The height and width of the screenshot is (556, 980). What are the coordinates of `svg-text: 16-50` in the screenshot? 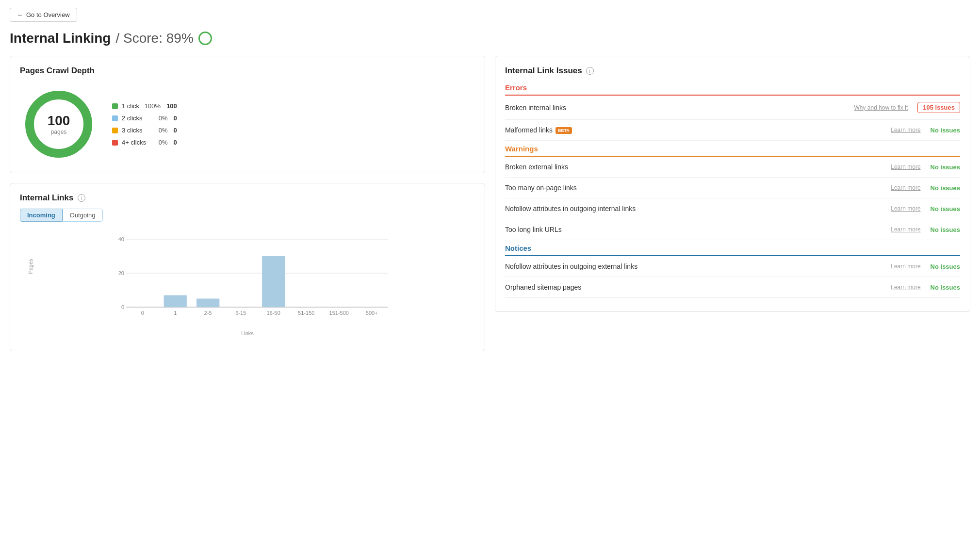 It's located at (274, 313).